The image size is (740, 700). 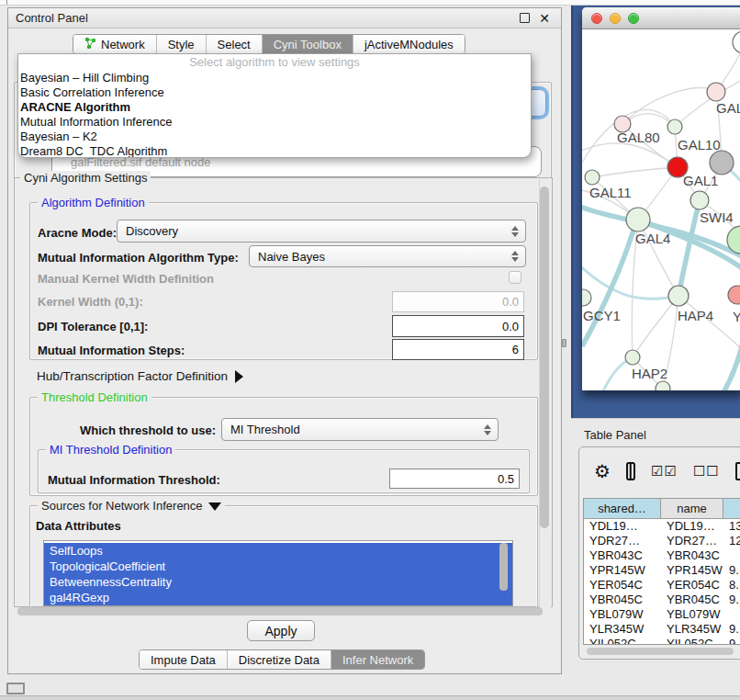 What do you see at coordinates (275, 78) in the screenshot?
I see `dropdown-item: Bayesian – Hill Climbing` at bounding box center [275, 78].